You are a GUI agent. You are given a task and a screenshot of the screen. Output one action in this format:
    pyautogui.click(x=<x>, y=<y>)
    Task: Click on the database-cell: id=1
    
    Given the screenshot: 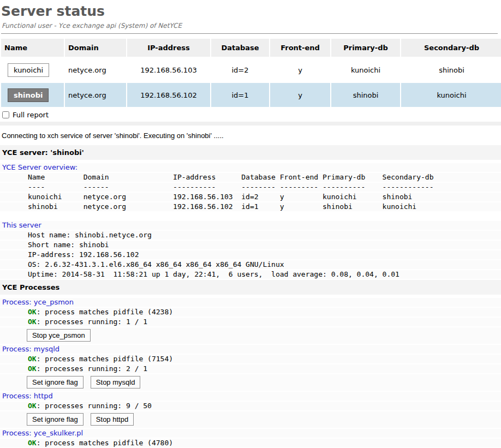 What is the action you would take?
    pyautogui.click(x=240, y=95)
    